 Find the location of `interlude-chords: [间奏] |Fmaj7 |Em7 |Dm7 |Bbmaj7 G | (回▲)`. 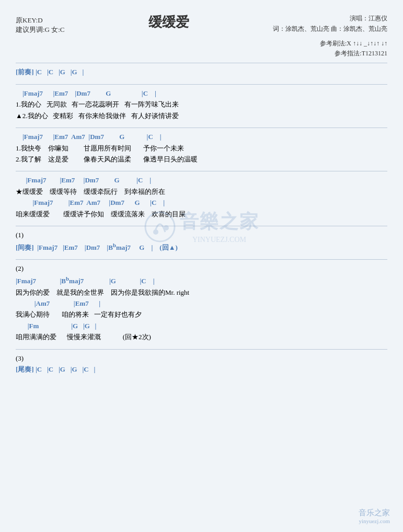

interlude-chords: [间奏] |Fmaj7 |Em7 |Dm7 |Bbmaj7 G | (回▲) is located at coordinates (202, 247).